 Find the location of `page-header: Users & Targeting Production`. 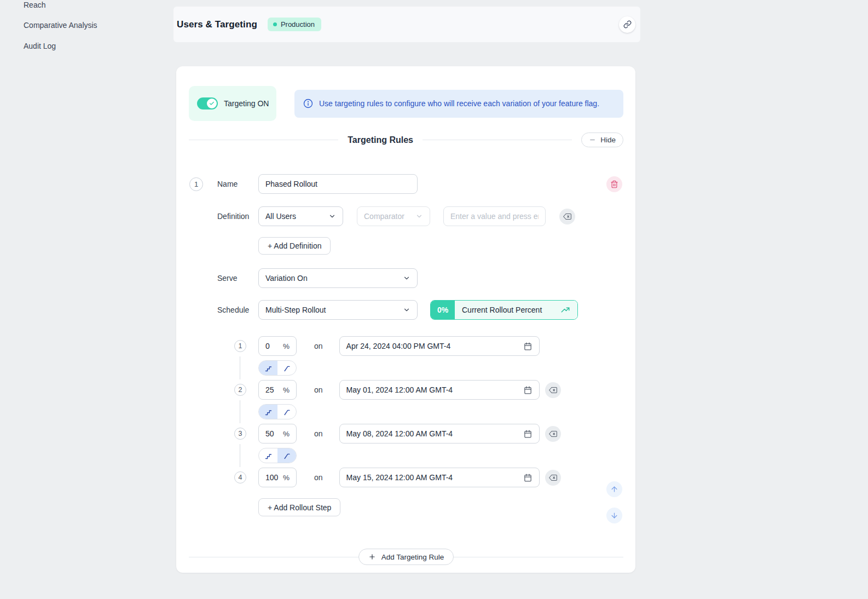

page-header: Users & Targeting Production is located at coordinates (407, 24).